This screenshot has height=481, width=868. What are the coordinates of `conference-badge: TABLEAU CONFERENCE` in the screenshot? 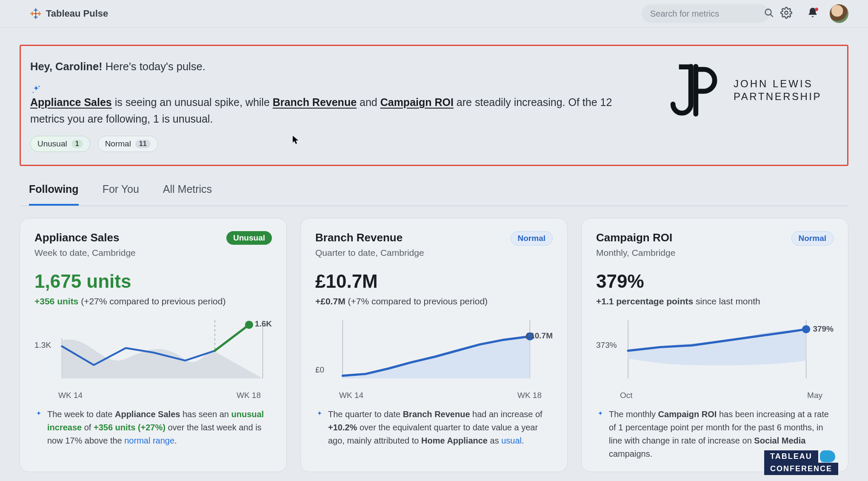 It's located at (801, 463).